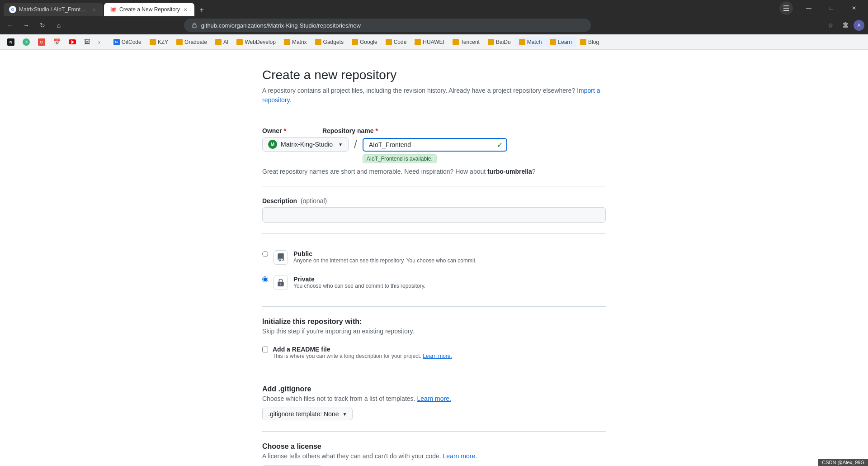 This screenshot has height=466, width=868. Describe the element at coordinates (42, 25) in the screenshot. I see `reload-button: ↻` at that location.